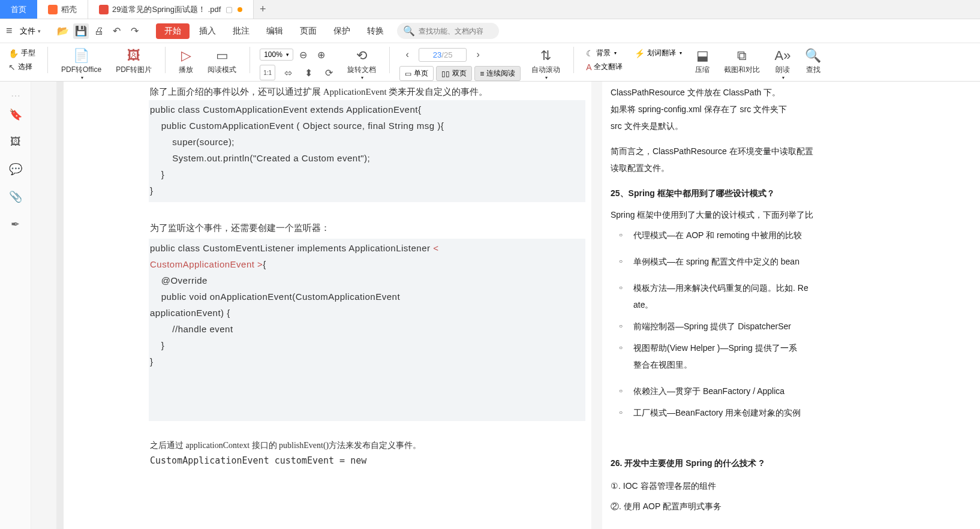 This screenshot has height=529, width=980. I want to click on attachment-icon: 📎, so click(16, 197).